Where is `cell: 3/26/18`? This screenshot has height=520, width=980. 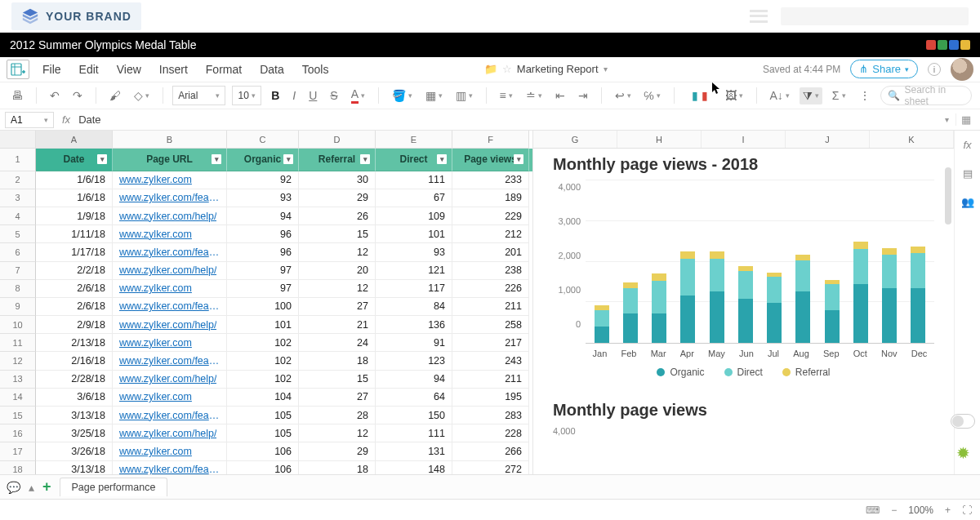
cell: 3/26/18 is located at coordinates (74, 451).